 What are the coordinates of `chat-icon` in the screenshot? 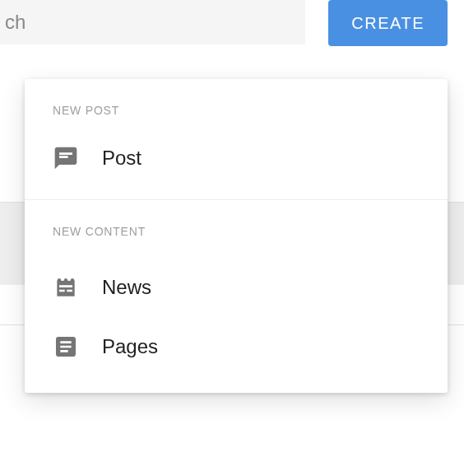 It's located at (66, 158).